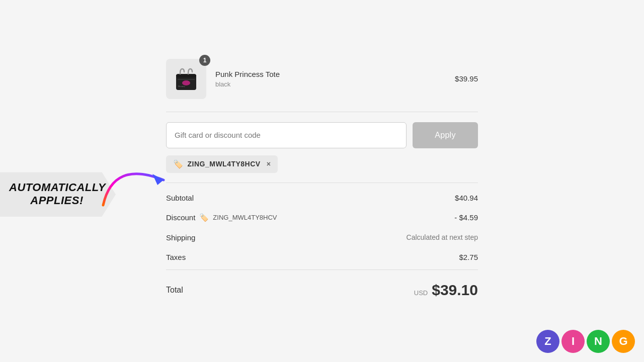 This screenshot has width=644, height=362. Describe the element at coordinates (322, 183) in the screenshot. I see `summary-top-divider` at that location.